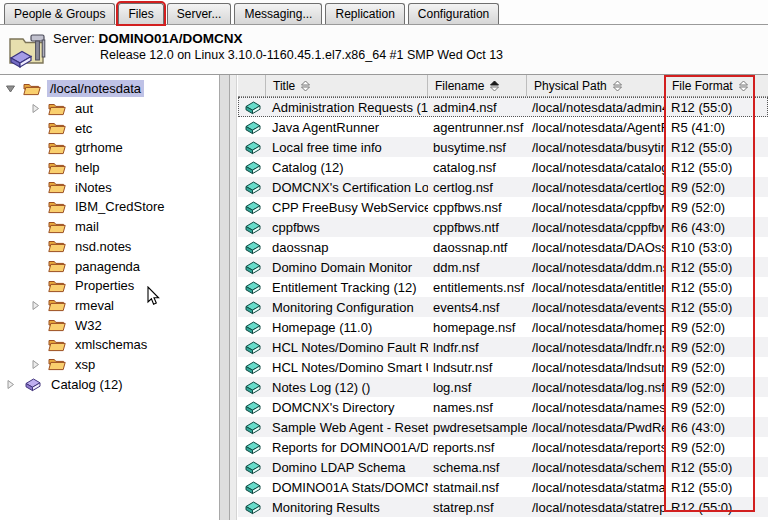 Image resolution: width=768 pixels, height=520 pixels. What do you see at coordinates (503, 127) in the screenshot?
I see `table-row: Java AgentRunner agentrunner.nsf /local/…` at bounding box center [503, 127].